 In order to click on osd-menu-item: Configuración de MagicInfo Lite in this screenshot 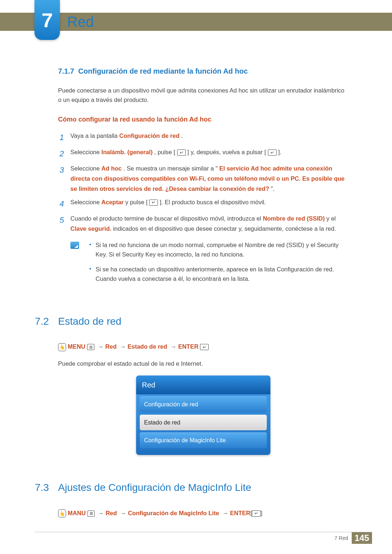, I will do `click(203, 440)`.